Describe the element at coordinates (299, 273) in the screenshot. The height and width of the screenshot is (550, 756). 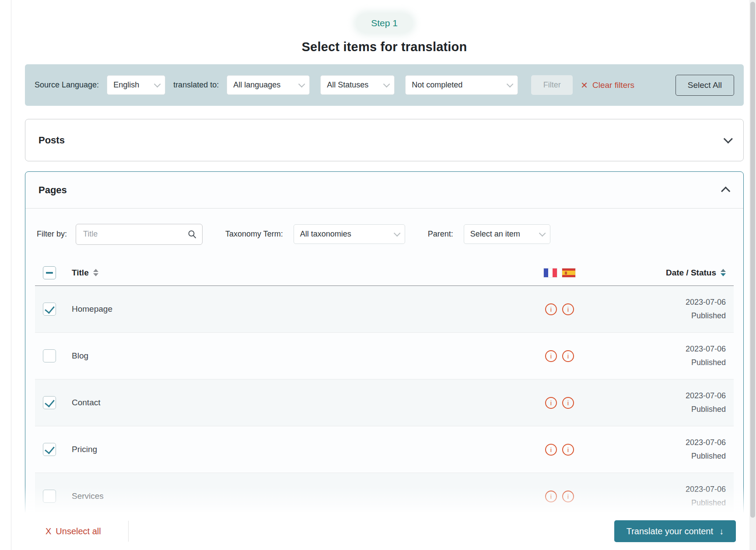
I see `title-column-header: Title` at that location.